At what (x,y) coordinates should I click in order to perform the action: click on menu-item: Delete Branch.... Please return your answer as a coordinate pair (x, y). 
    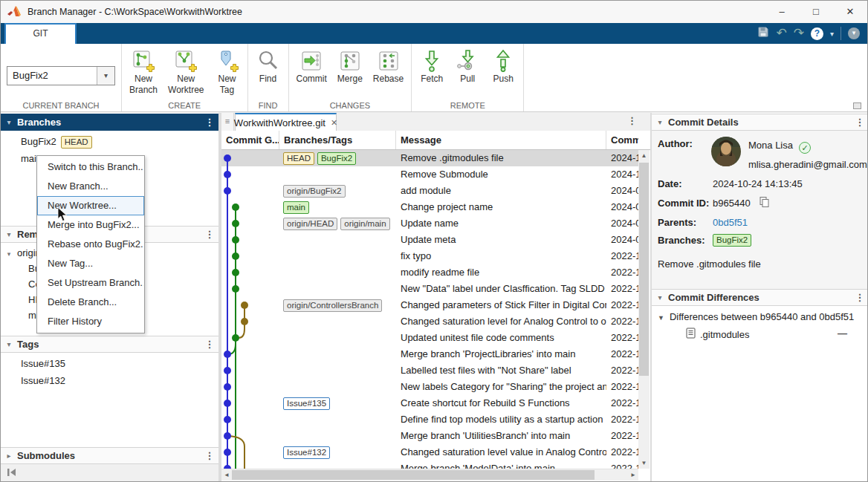
    Looking at the image, I should click on (91, 302).